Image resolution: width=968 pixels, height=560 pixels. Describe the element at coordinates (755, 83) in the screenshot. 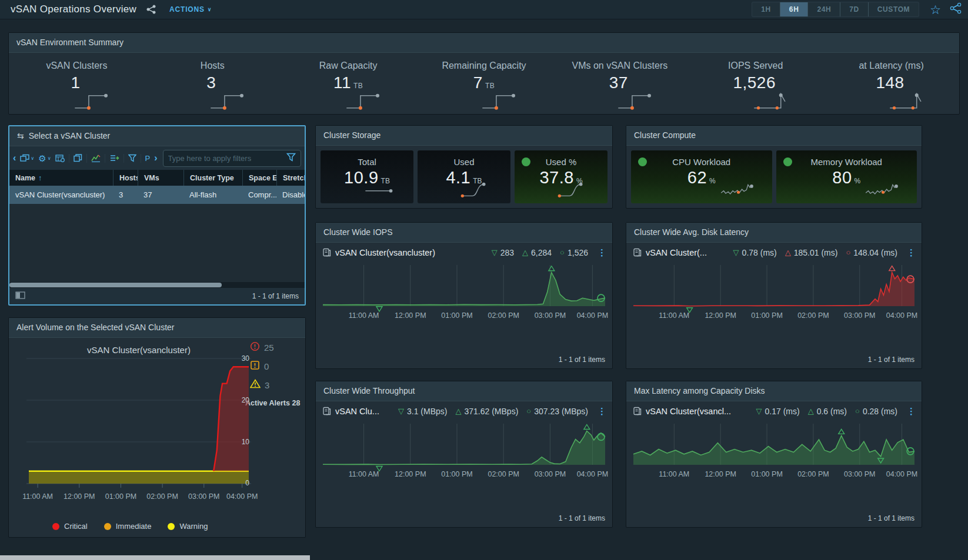

I see `metric-iops-served: IOPS Served 1,526` at that location.